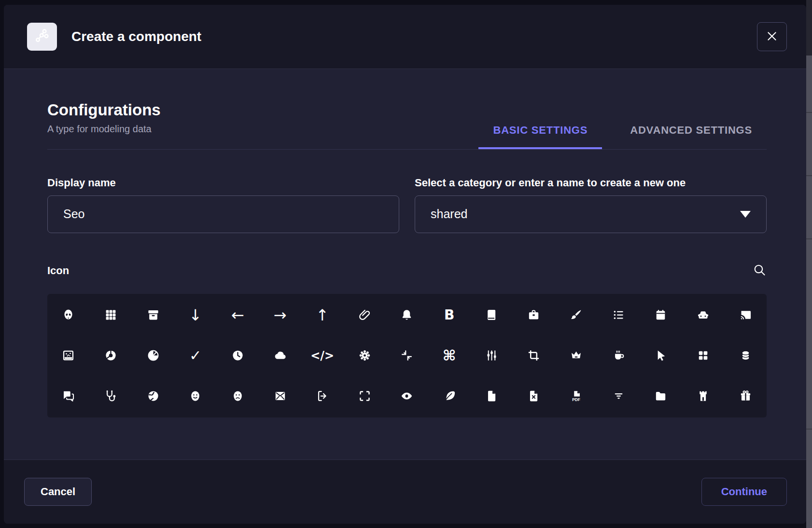 Image resolution: width=812 pixels, height=528 pixels. Describe the element at coordinates (619, 355) in the screenshot. I see `cup-icon` at that location.